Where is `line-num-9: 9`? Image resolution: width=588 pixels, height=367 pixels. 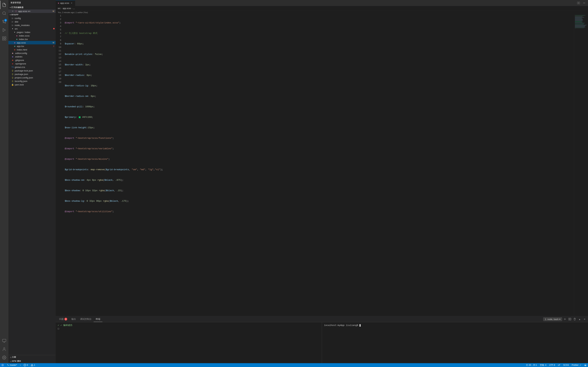
line-num-9: 9 is located at coordinates (59, 44).